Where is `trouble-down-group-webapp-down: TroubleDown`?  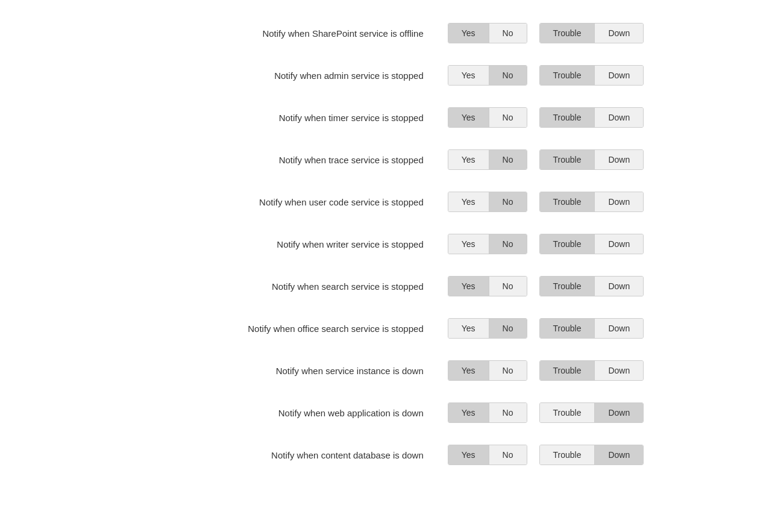
trouble-down-group-webapp-down: TroubleDown is located at coordinates (592, 413).